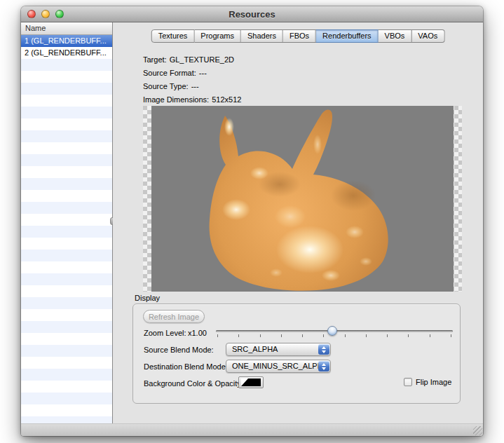 Image resolution: width=504 pixels, height=443 pixels. I want to click on source-blend-selected-value: SRC_ALPHA, so click(255, 349).